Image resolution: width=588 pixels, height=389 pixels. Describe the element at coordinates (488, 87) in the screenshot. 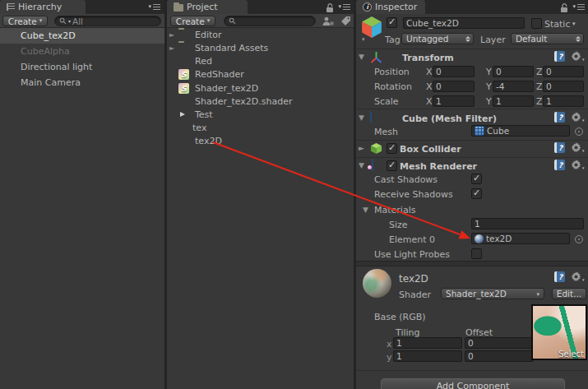

I see `axis-y-label: Y` at that location.